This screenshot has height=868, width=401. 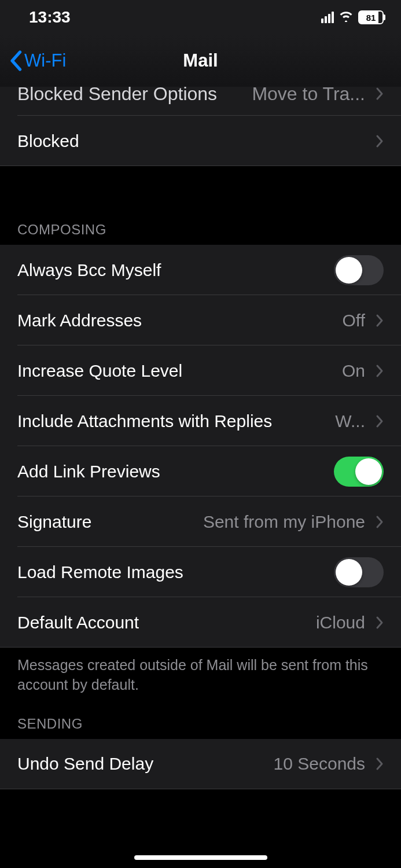 What do you see at coordinates (308, 96) in the screenshot?
I see `row-value: Move to Tra...` at bounding box center [308, 96].